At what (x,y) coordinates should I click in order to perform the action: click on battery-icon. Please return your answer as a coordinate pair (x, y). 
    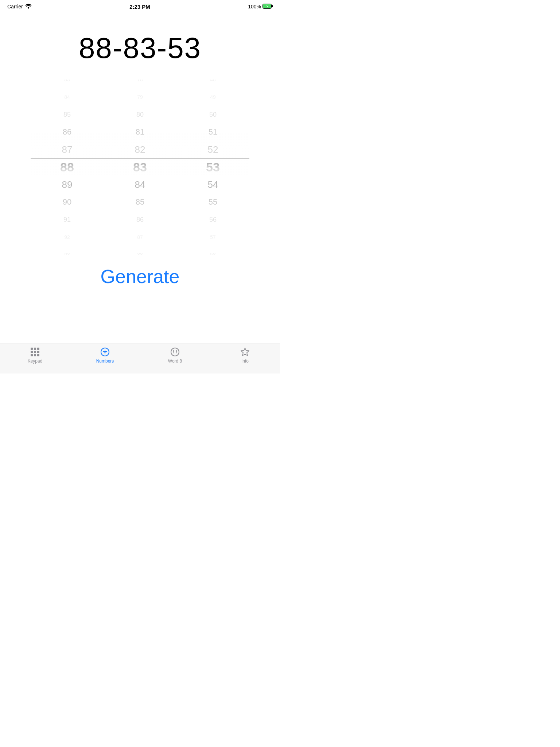
    Looking at the image, I should click on (268, 7).